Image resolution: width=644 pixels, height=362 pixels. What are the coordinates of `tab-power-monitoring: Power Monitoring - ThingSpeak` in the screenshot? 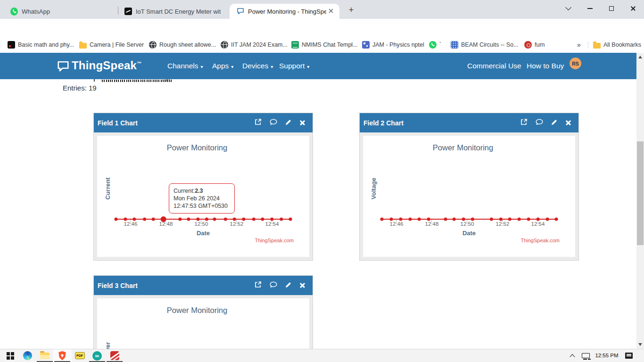 It's located at (285, 11).